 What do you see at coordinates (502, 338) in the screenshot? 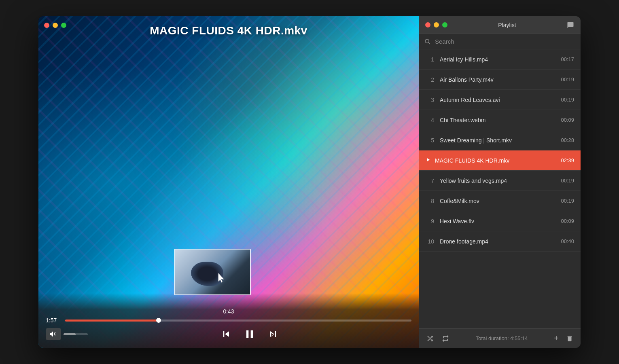
I see `total-duration: Total duration: 4:55:14` at bounding box center [502, 338].